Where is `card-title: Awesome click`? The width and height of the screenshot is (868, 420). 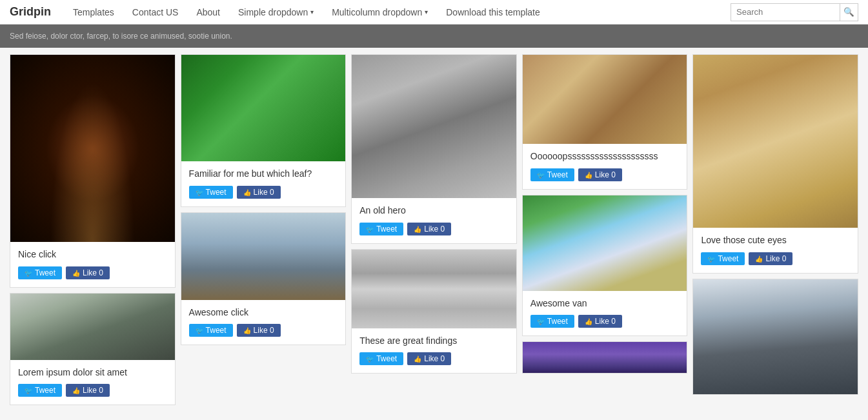
card-title: Awesome click is located at coordinates (263, 313).